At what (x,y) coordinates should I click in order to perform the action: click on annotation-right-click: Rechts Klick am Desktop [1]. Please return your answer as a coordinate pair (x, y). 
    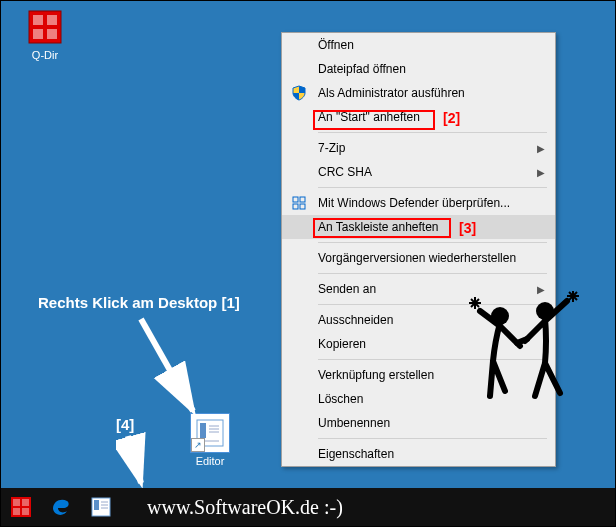
    Looking at the image, I should click on (139, 302).